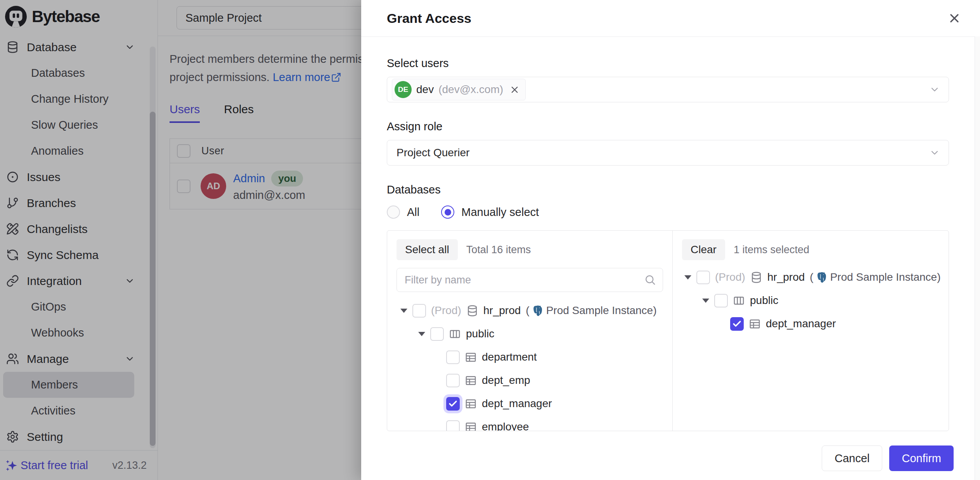 Image resolution: width=980 pixels, height=480 pixels. What do you see at coordinates (431, 153) in the screenshot?
I see `role-value: Project Querier` at bounding box center [431, 153].